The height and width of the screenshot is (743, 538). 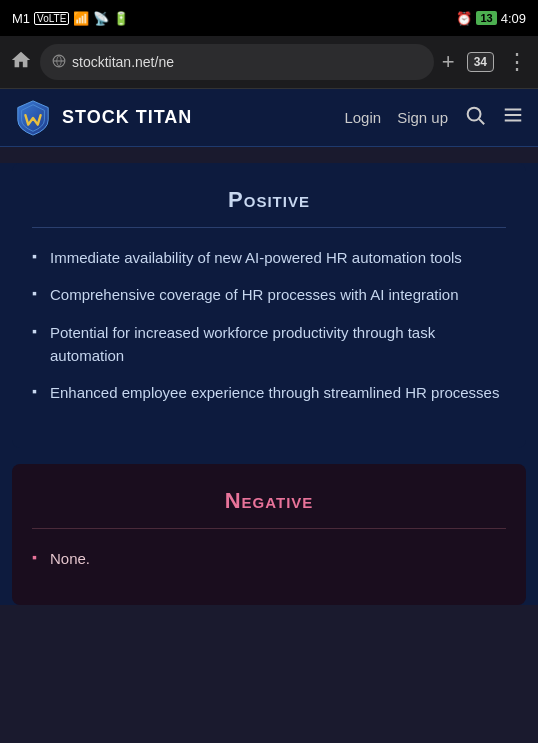 I want to click on brand-name: STOCK TITAN, so click(x=127, y=118).